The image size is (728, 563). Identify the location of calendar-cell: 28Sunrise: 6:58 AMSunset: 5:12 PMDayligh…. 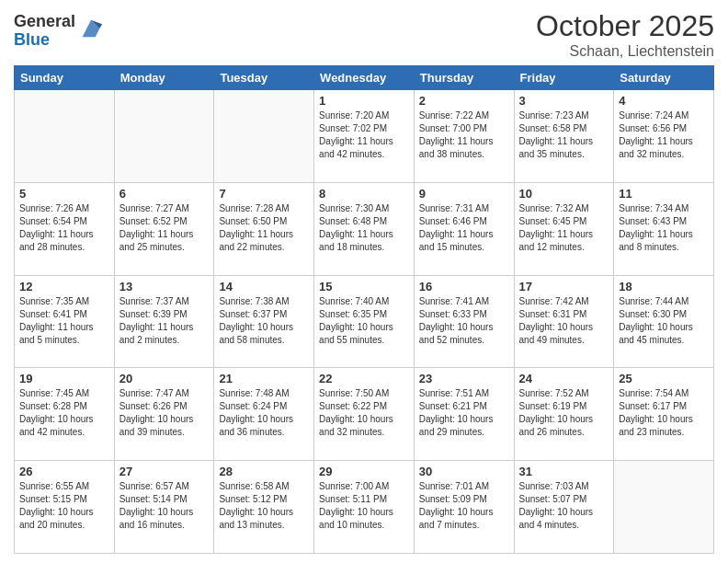
(265, 508).